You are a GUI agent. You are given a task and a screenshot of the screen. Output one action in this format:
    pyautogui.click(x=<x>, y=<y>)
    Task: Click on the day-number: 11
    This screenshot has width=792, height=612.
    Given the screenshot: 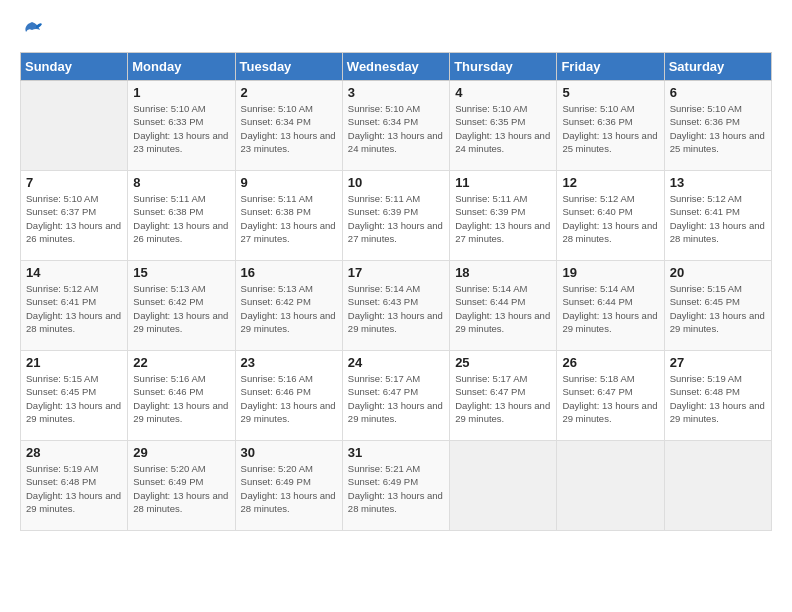 What is the action you would take?
    pyautogui.click(x=503, y=182)
    